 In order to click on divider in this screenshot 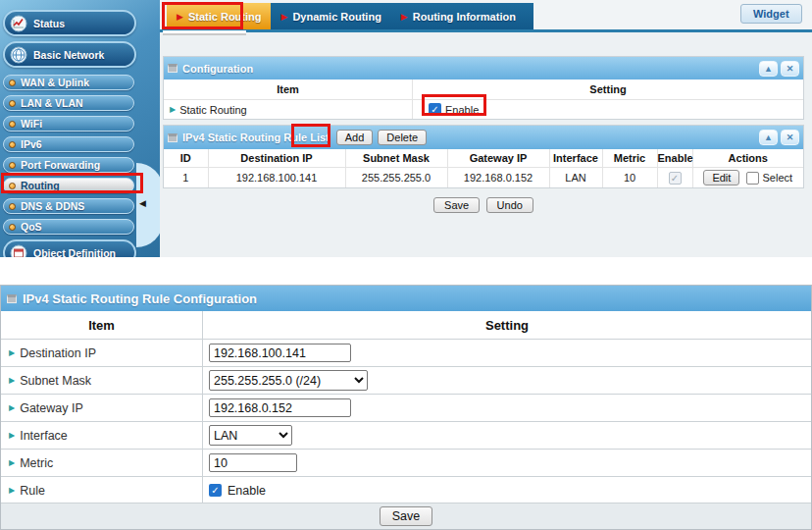, I will do `click(486, 31)`.